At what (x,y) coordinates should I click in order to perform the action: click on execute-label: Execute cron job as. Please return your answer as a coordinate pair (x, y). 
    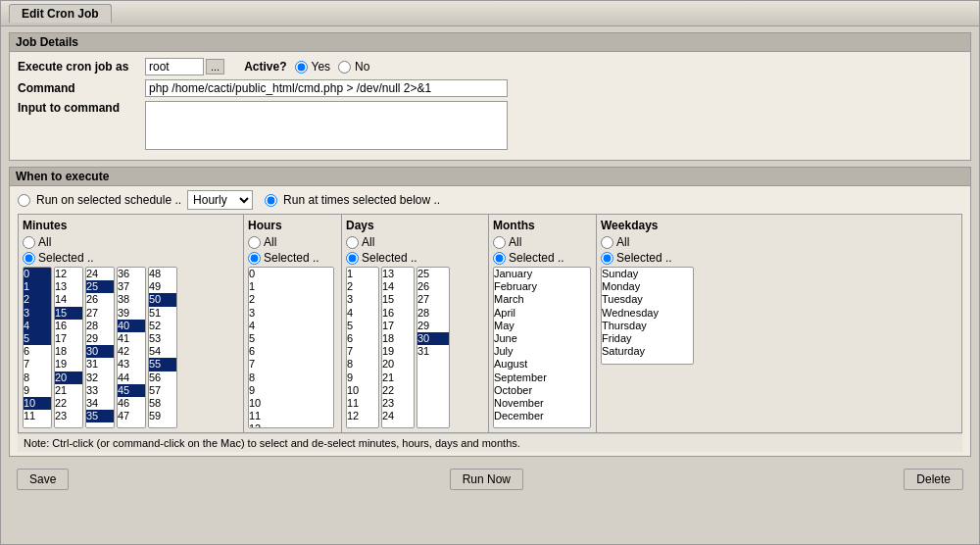
    Looking at the image, I should click on (81, 67).